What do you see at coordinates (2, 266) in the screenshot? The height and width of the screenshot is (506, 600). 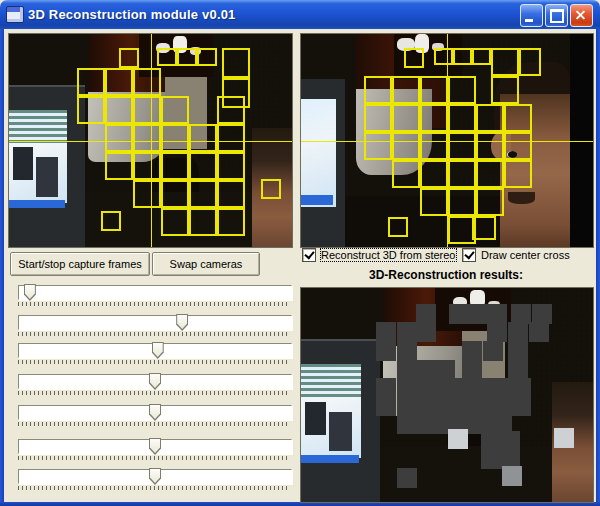 I see `window-border-left` at bounding box center [2, 266].